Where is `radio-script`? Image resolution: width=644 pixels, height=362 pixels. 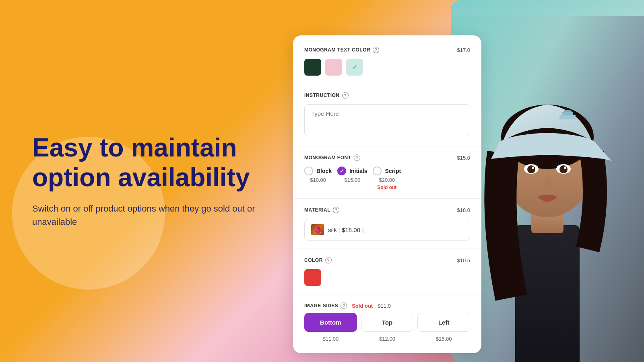 radio-script is located at coordinates (377, 171).